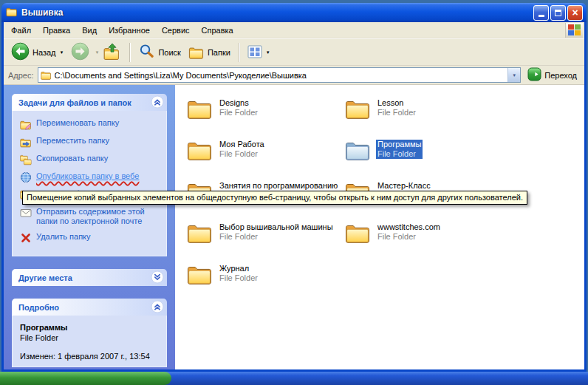 Image resolution: width=588 pixels, height=385 pixels. What do you see at coordinates (423, 240) in the screenshot?
I see `file-tile-wwwstitches: wwwstitches.com File Folder` at bounding box center [423, 240].